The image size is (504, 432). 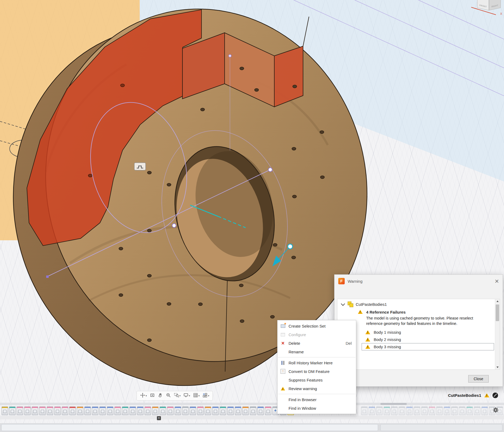 I want to click on failure-feature-row: CutPasteBodies1, so click(x=416, y=304).